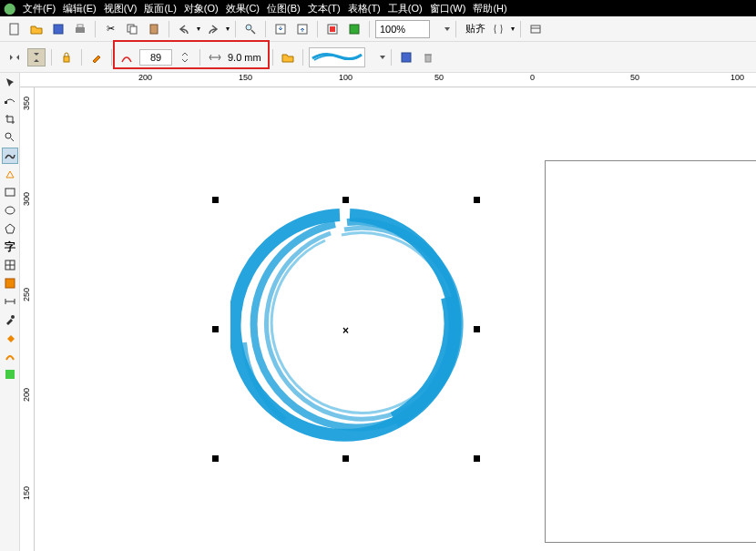 The image size is (756, 551). Describe the element at coordinates (490, 9) in the screenshot. I see `menu-help: 帮助(H)` at that location.